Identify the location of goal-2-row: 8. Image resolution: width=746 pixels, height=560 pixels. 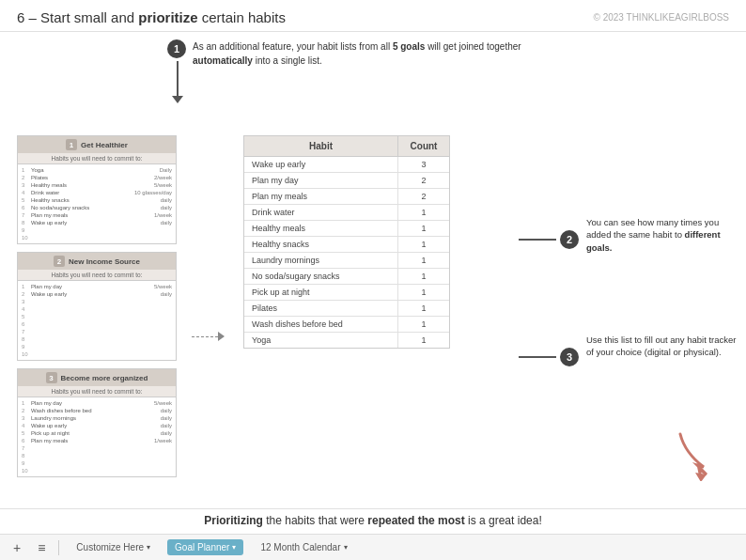
(97, 339).